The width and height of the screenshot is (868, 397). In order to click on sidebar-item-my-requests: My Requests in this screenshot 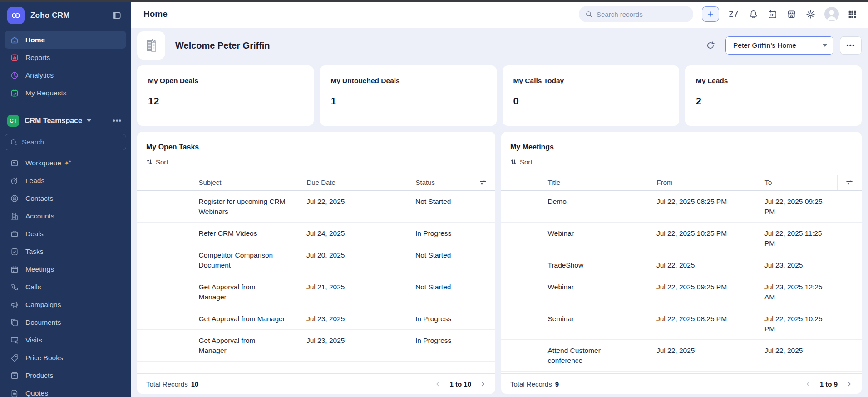, I will do `click(65, 93)`.